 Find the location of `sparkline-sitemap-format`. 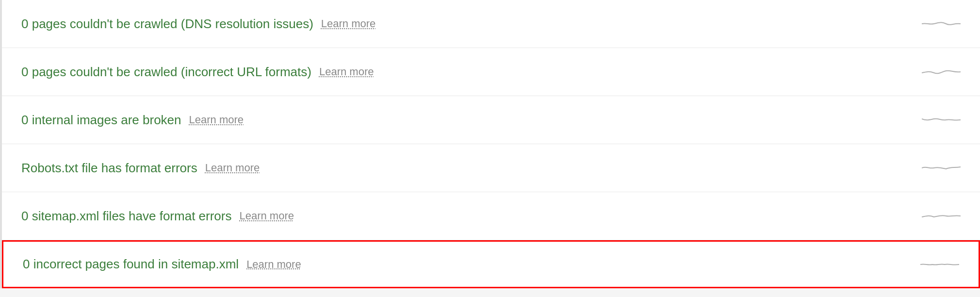

sparkline-sitemap-format is located at coordinates (941, 216).